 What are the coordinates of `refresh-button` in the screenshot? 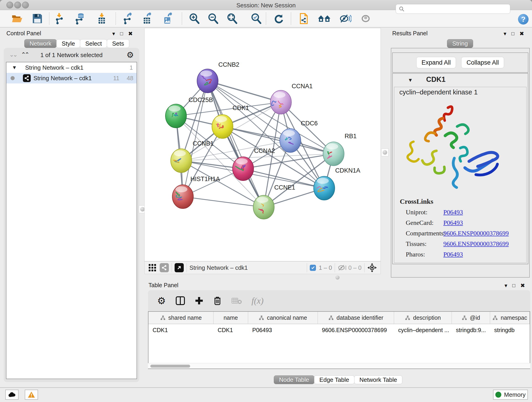 It's located at (279, 19).